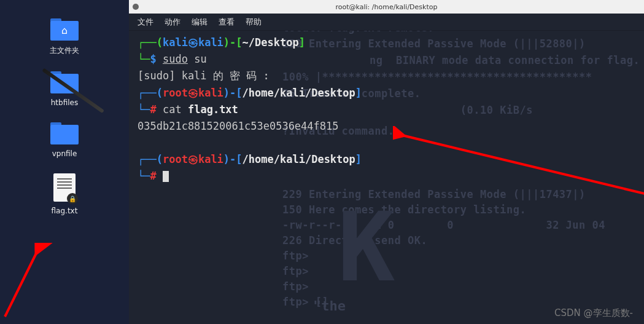  Describe the element at coordinates (387, 59) in the screenshot. I see `command-line: └─$ sudo su` at that location.